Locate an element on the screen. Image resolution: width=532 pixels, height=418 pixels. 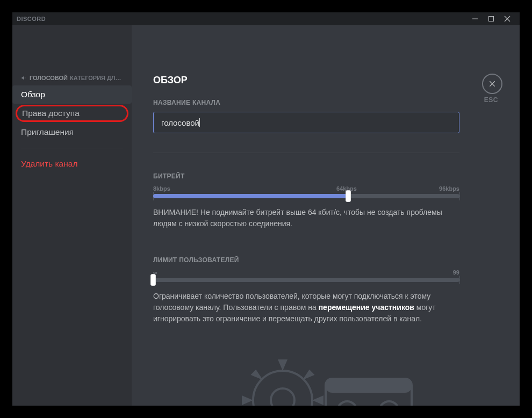
bitrate-slider is located at coordinates (306, 196).